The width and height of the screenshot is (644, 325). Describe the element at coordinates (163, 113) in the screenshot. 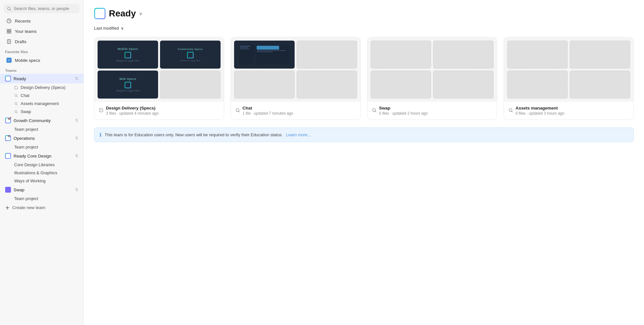

I see `design-delivery-meta: 3 files · updated 4 minutes ago` at that location.